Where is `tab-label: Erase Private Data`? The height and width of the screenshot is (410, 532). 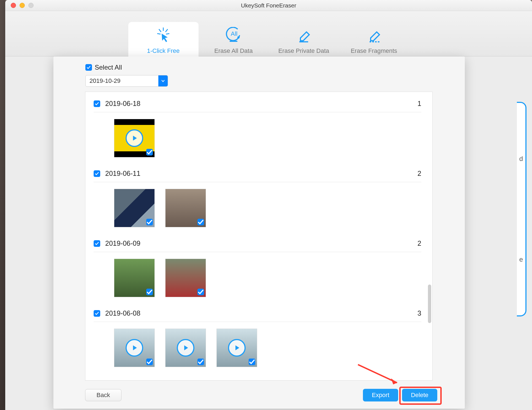 tab-label: Erase Private Data is located at coordinates (304, 51).